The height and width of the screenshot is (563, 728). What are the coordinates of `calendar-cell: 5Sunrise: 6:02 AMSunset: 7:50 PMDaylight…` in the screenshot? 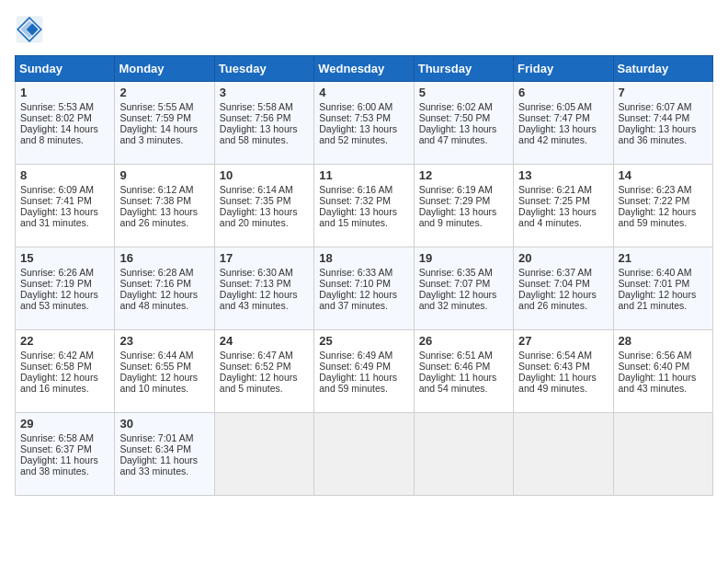 It's located at (463, 123).